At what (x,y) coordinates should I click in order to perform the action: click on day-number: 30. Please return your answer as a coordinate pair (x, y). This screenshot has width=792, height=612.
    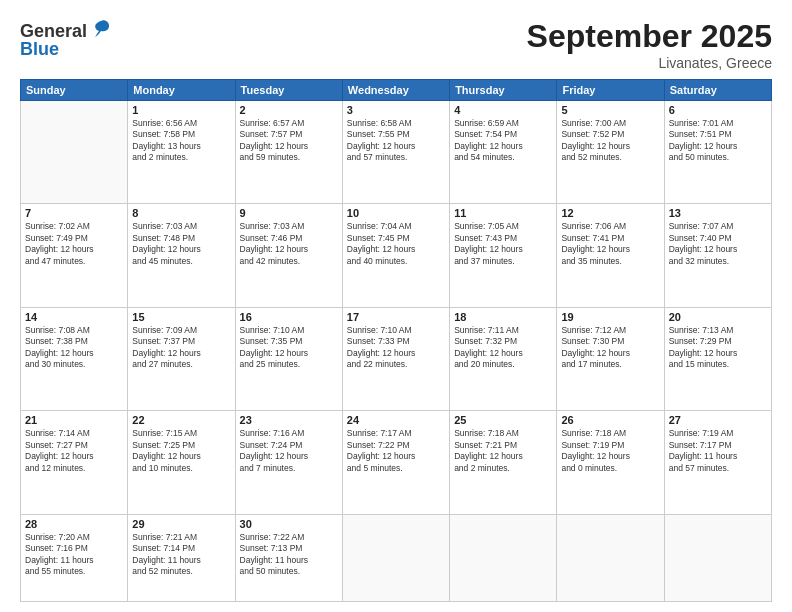
    Looking at the image, I should click on (289, 524).